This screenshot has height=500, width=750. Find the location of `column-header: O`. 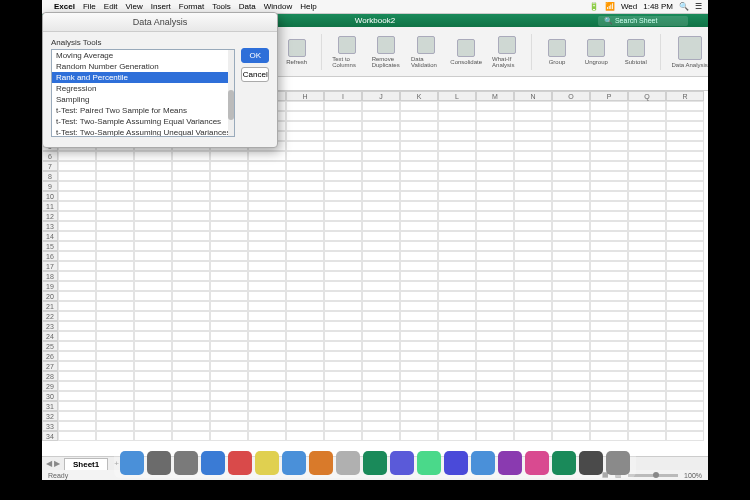

column-header: O is located at coordinates (571, 96).